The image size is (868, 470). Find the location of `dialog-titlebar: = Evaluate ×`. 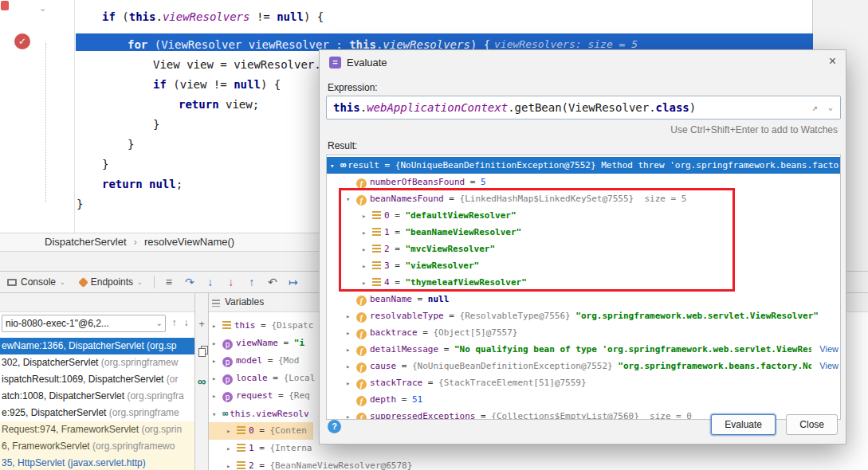

dialog-titlebar: = Evaluate × is located at coordinates (583, 62).